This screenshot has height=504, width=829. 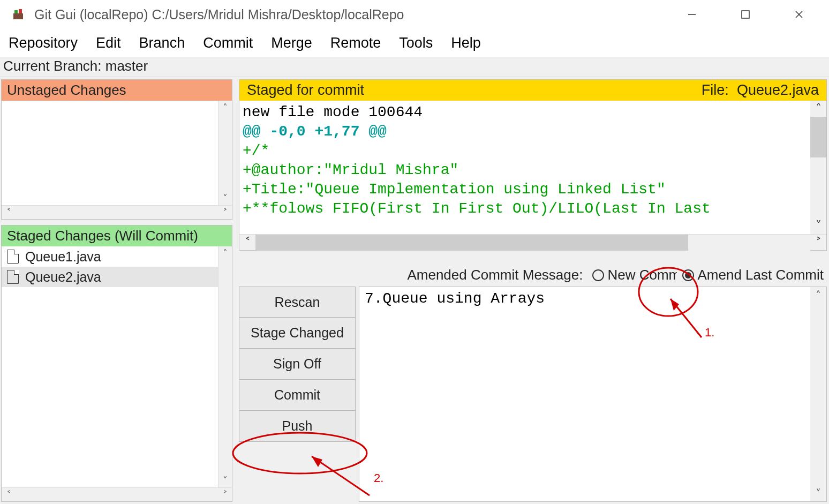 What do you see at coordinates (48, 43) in the screenshot?
I see `menu-repository: Repository` at bounding box center [48, 43].